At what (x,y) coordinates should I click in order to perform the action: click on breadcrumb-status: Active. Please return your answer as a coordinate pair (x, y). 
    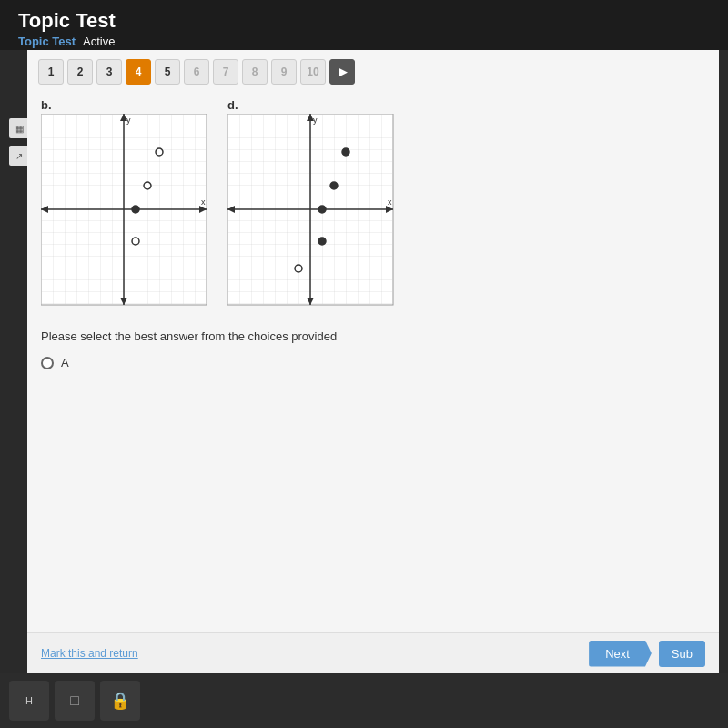
    Looking at the image, I should click on (98, 42).